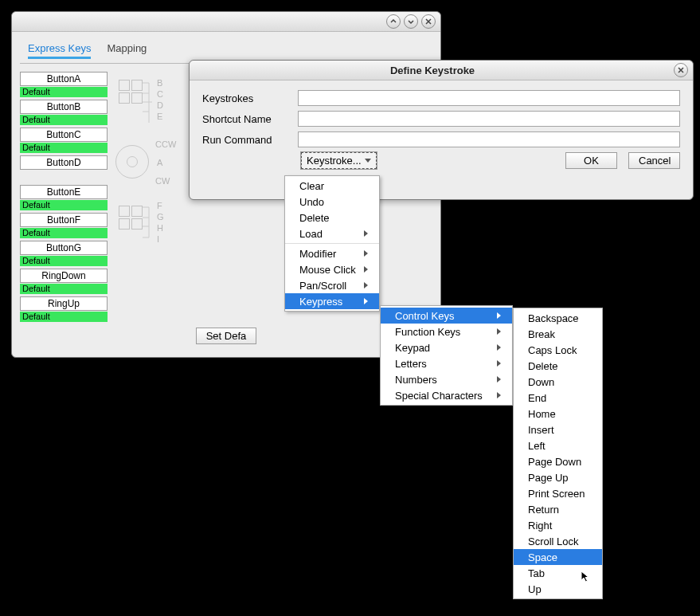  Describe the element at coordinates (368, 161) in the screenshot. I see `chevron-down-icon` at that location.